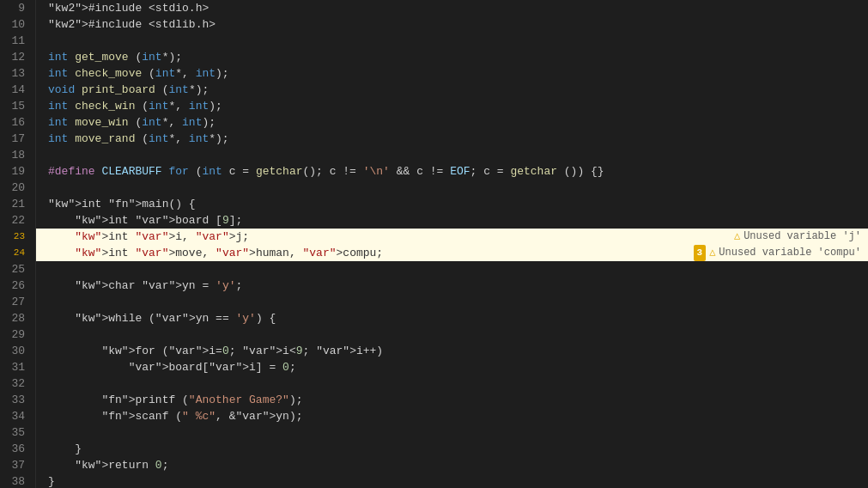  I want to click on line-number: 25, so click(17, 270).